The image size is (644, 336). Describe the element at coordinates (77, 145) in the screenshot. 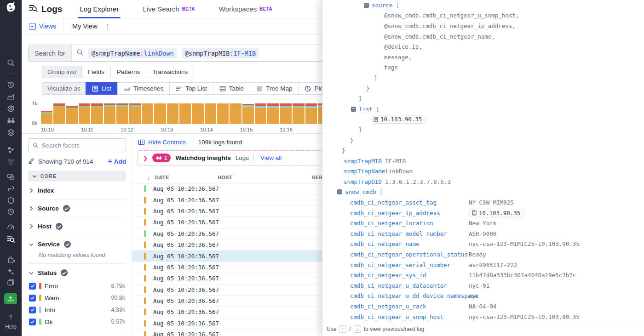

I see `facet-search` at that location.